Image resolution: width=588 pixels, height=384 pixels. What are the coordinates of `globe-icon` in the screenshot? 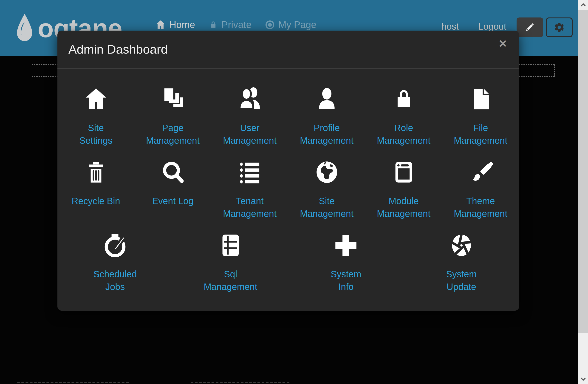 It's located at (327, 172).